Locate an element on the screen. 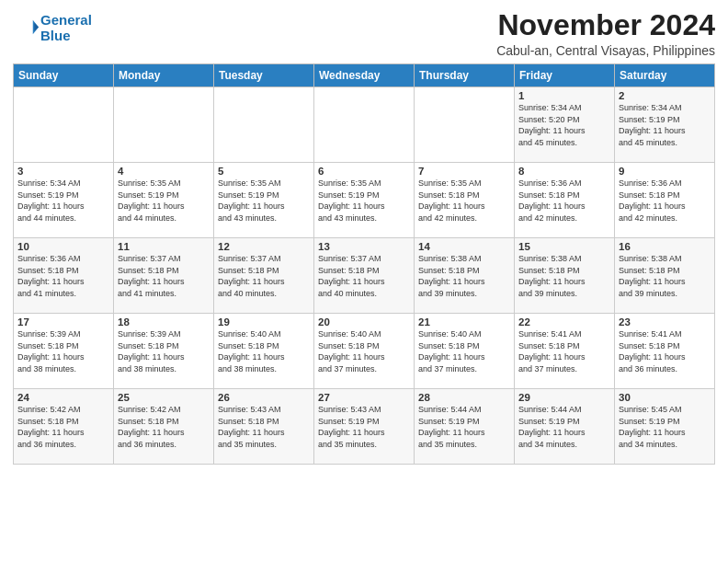 This screenshot has height=563, width=728. day-number: 22 is located at coordinates (564, 322).